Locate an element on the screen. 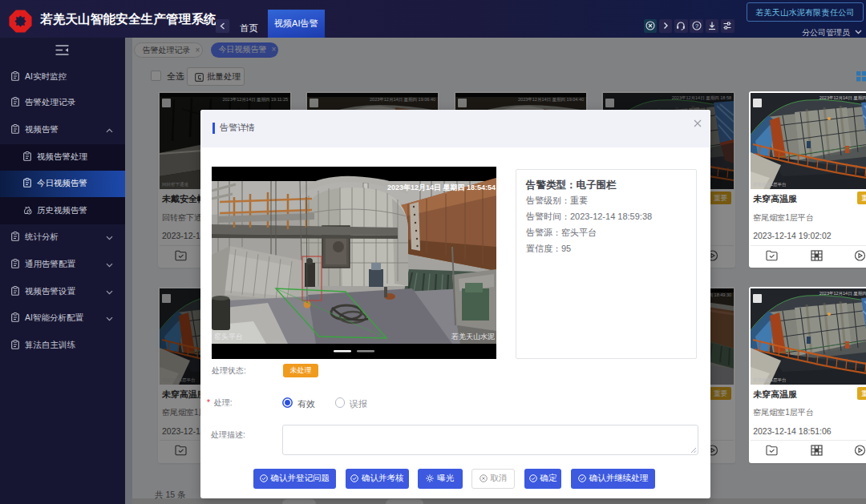  svg-text: 2023年12月14日 星期四 18:54:54 is located at coordinates (441, 187).